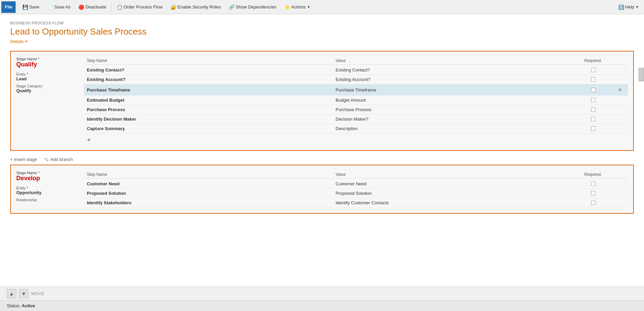 The width and height of the screenshot is (644, 311). What do you see at coordinates (356, 184) in the screenshot?
I see `table-row: Customer Need Customer Need` at bounding box center [356, 184].